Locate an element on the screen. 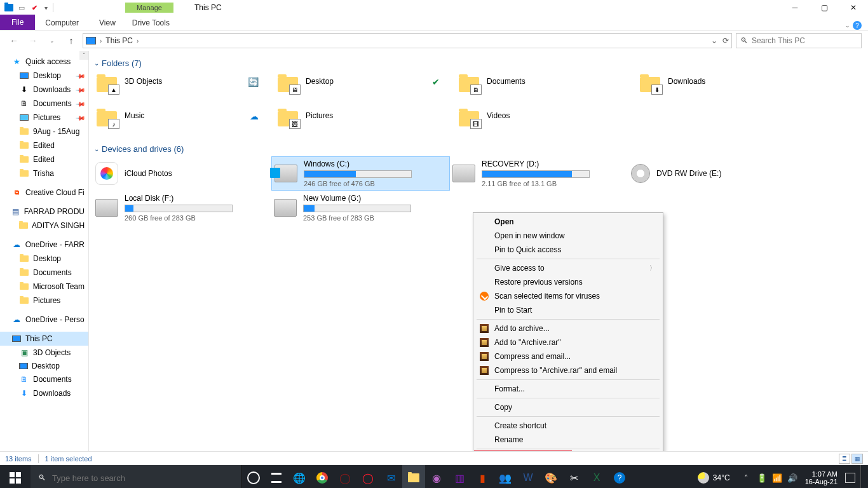  drive-tile: Windows (C:)246 GB free of 476 GB is located at coordinates (361, 173).